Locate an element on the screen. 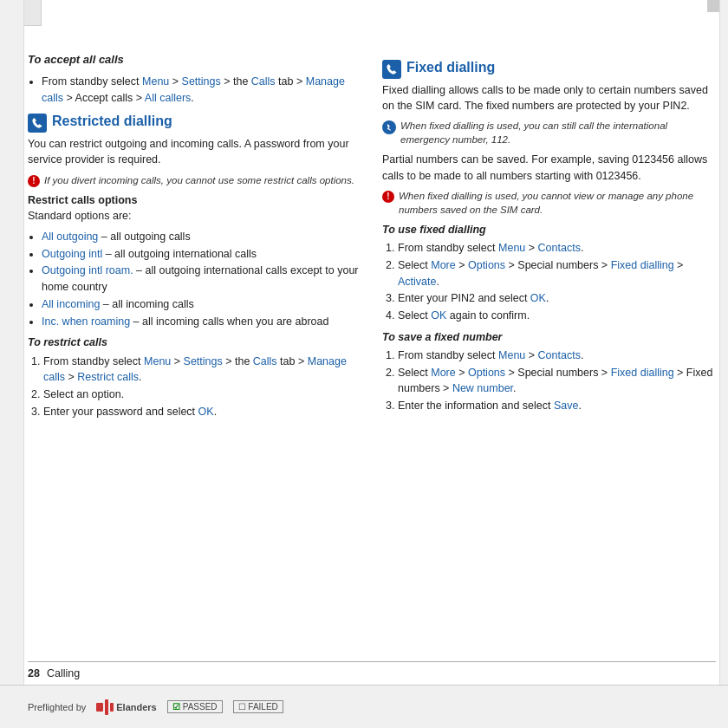 Image resolution: width=728 pixels, height=728 pixels. note-exclamation-icon-2: ! is located at coordinates (388, 197).